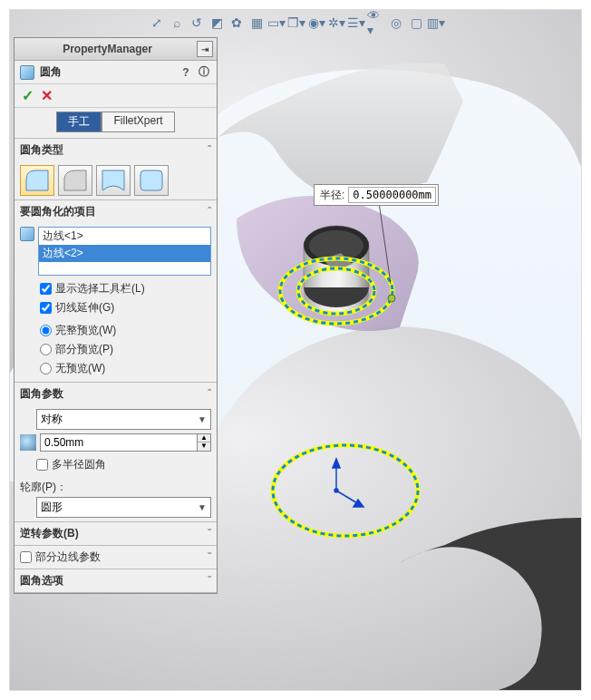 The image size is (591, 700). What do you see at coordinates (436, 23) in the screenshot?
I see `tb-multi-view-icon: ▥▾` at bounding box center [436, 23].